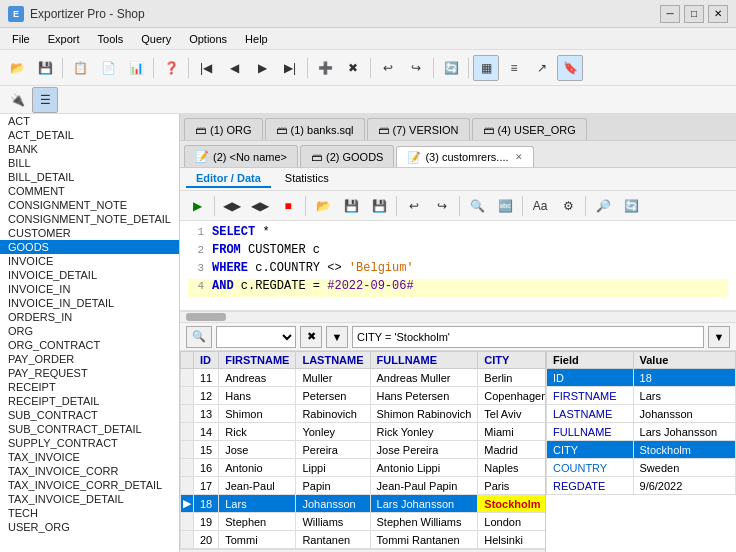 The image size is (736, 552). Describe the element at coordinates (80, 68) in the screenshot. I see `copy-button: 📋` at that location.